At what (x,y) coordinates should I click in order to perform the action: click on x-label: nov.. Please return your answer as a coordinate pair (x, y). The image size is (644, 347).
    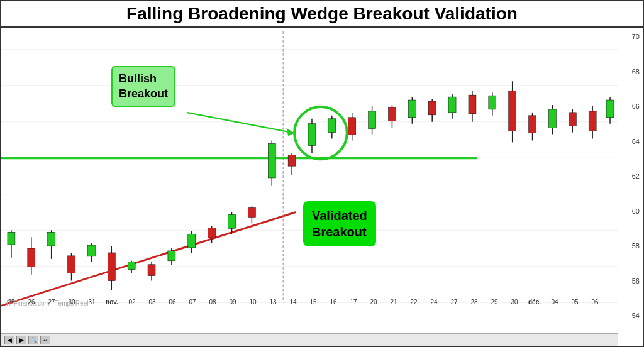
    Looking at the image, I should click on (112, 302).